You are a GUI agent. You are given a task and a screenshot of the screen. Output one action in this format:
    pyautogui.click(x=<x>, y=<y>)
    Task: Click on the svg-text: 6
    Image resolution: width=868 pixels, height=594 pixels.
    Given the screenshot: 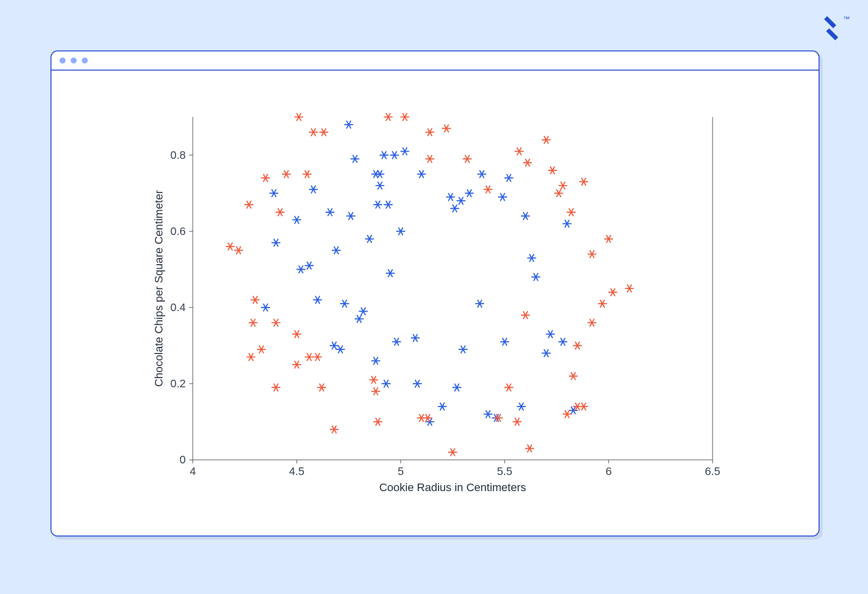 What is the action you would take?
    pyautogui.click(x=609, y=471)
    